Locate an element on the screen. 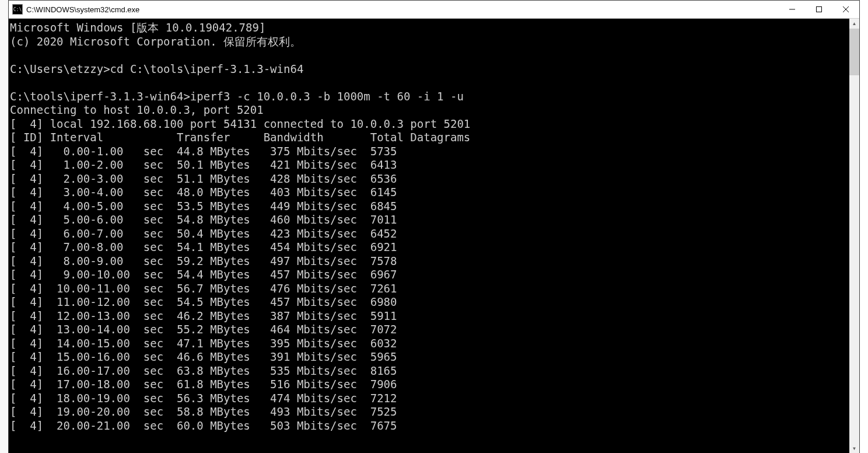 The height and width of the screenshot is (453, 868). titlebar-left: C:\ C:\WINDOWS\system32\cmd.exe is located at coordinates (74, 9).